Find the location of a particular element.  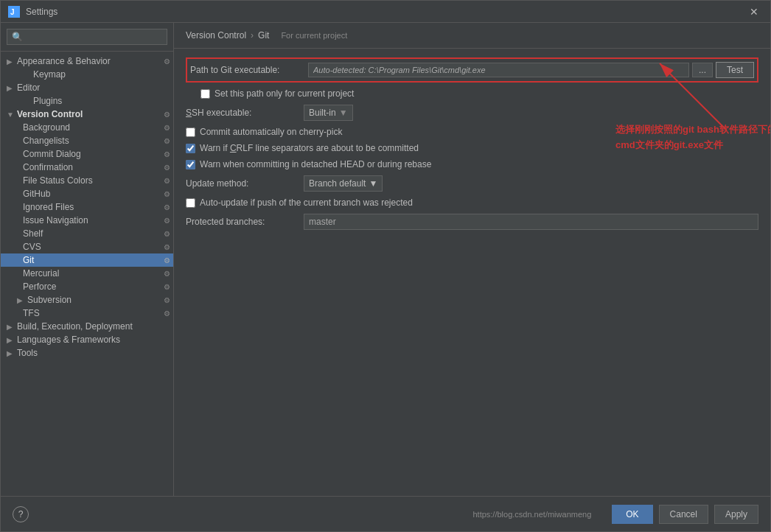

sidebar-item-languages: ▶ Languages & Frameworks is located at coordinates (87, 340).